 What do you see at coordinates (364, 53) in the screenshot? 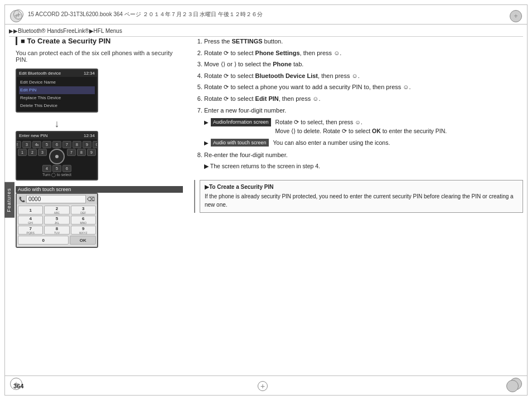
I see `step-2: Rotate ⟳ to select Phone Settings, then …` at bounding box center [364, 53].